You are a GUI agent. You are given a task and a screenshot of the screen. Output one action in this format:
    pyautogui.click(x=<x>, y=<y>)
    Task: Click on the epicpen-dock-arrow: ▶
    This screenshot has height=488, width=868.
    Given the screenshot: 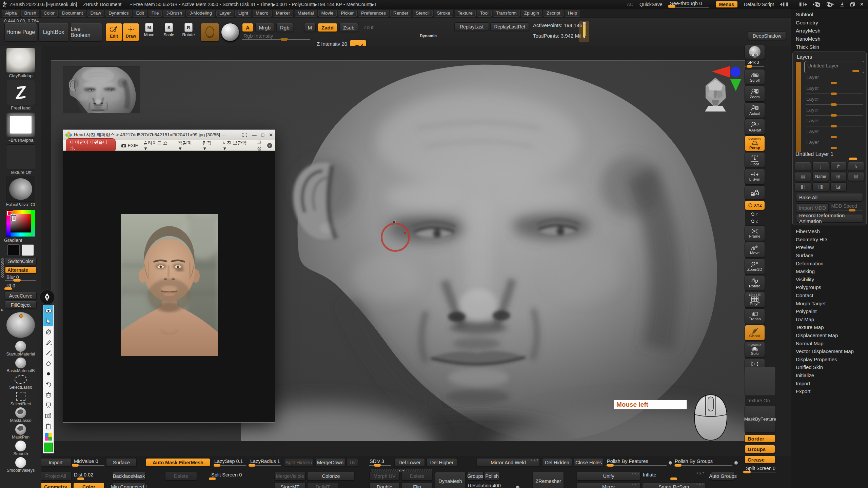 What is the action you would take?
    pyautogui.click(x=2, y=310)
    